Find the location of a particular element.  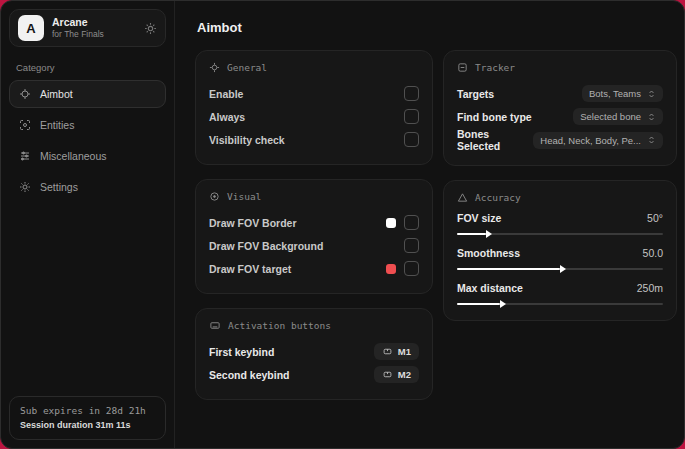

setting-row-draw-fov-border: Draw FOV Border is located at coordinates (314, 222).